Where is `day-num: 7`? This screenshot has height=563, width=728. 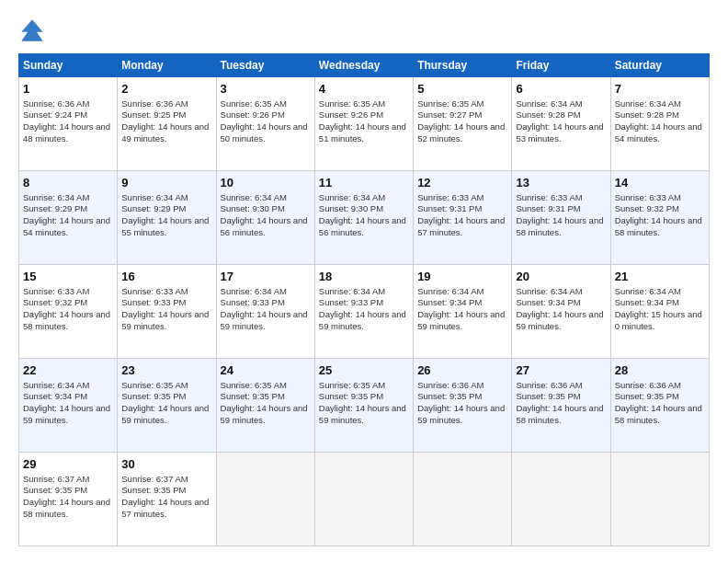
day-num: 7 is located at coordinates (660, 89).